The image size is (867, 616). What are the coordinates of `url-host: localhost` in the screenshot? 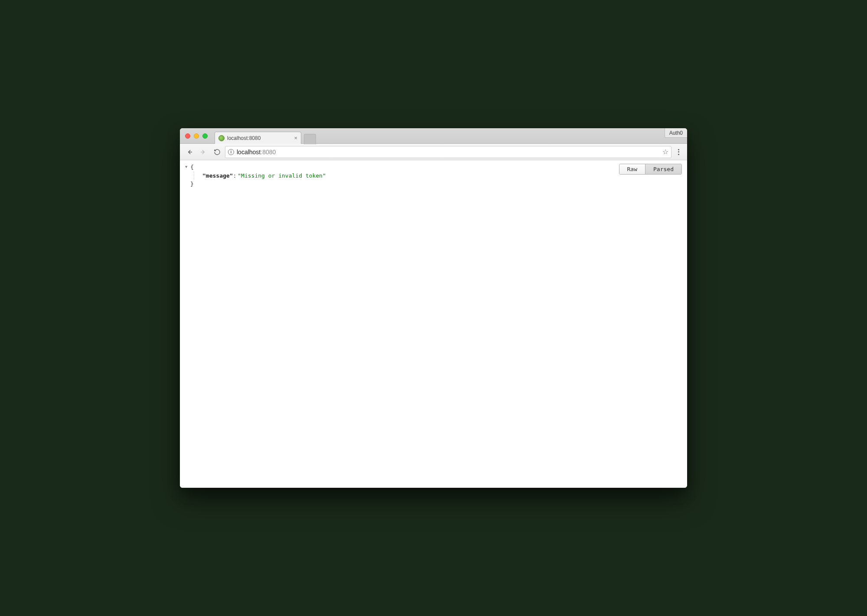 It's located at (249, 152).